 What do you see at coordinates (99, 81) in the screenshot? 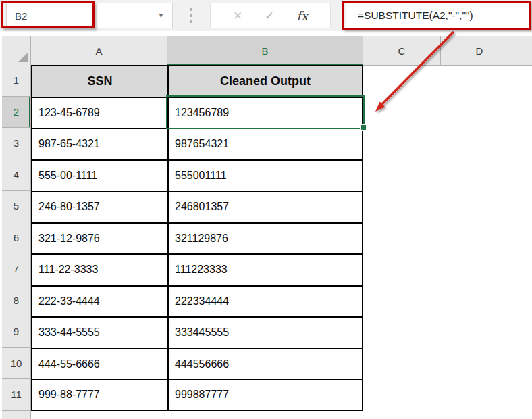
I see `cell-A1: SSN` at bounding box center [99, 81].